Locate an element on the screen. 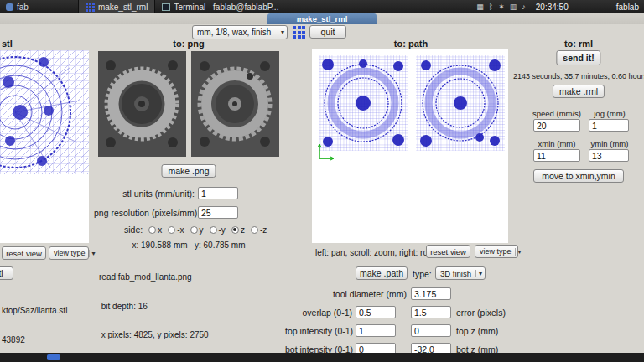 The height and width of the screenshot is (362, 644). make-path-button: make .path is located at coordinates (382, 273).